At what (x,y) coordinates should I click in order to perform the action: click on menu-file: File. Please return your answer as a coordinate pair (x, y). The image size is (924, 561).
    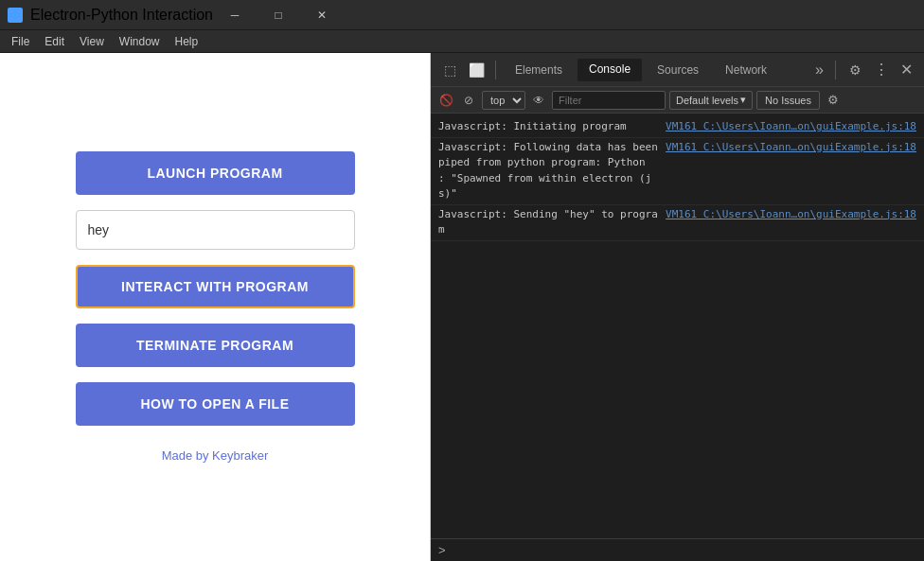
    Looking at the image, I should click on (21, 42).